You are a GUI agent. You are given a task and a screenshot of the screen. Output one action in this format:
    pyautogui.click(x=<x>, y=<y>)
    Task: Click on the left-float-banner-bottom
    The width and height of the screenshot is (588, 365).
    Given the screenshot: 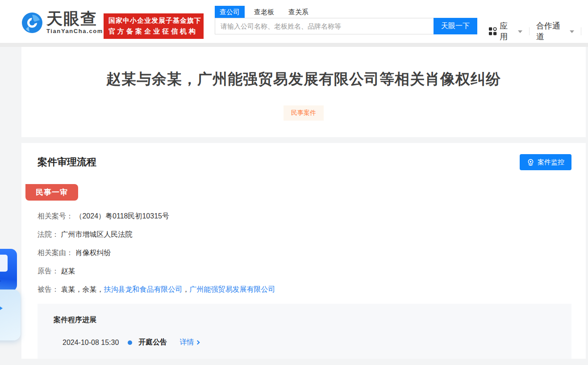 What is the action you would take?
    pyautogui.click(x=10, y=315)
    